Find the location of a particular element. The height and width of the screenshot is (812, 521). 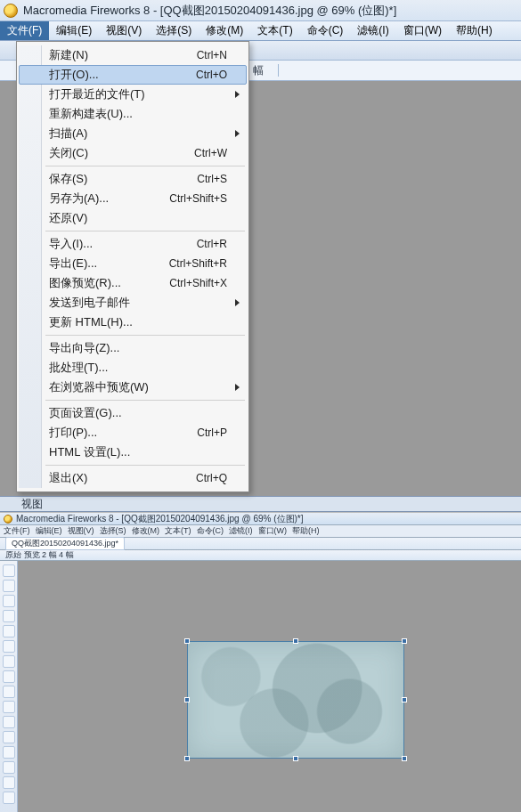

file-menu-item: 页面设置(G)... is located at coordinates (133, 413).